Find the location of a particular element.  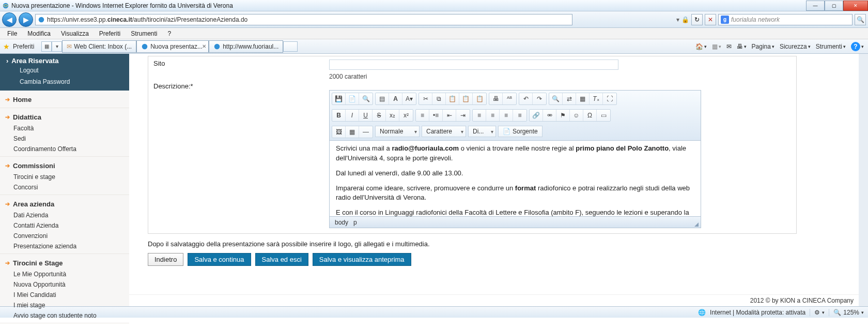

print-button: 🖶▾ is located at coordinates (742, 47).